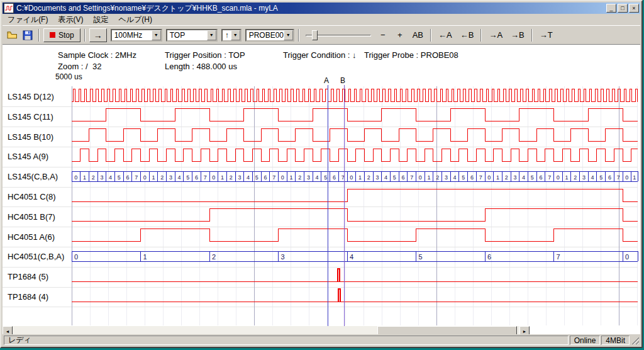  What do you see at coordinates (266, 330) in the screenshot?
I see `scrollbar-track` at bounding box center [266, 330].